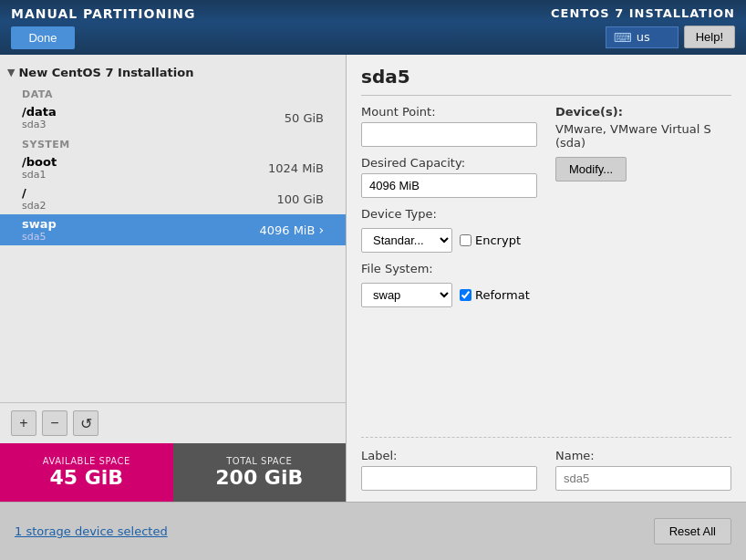  I want to click on partition-size-swap: 4096 MiB, so click(286, 230).